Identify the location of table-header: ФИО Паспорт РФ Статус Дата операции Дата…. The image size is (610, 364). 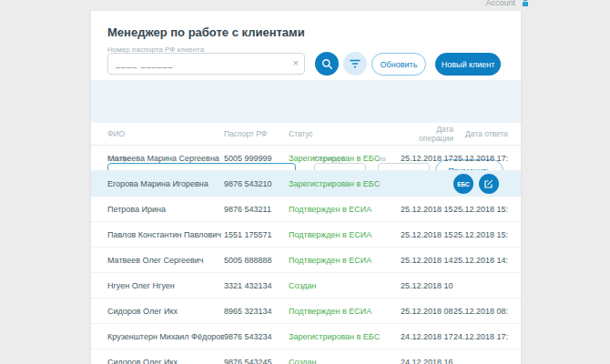
(306, 135).